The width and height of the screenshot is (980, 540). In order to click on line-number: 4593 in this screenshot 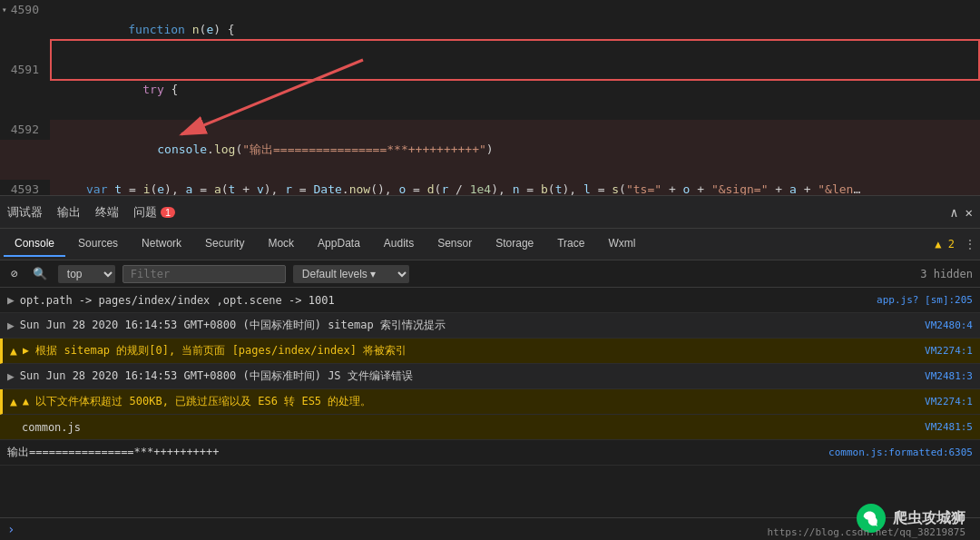, I will do `click(25, 187)`.